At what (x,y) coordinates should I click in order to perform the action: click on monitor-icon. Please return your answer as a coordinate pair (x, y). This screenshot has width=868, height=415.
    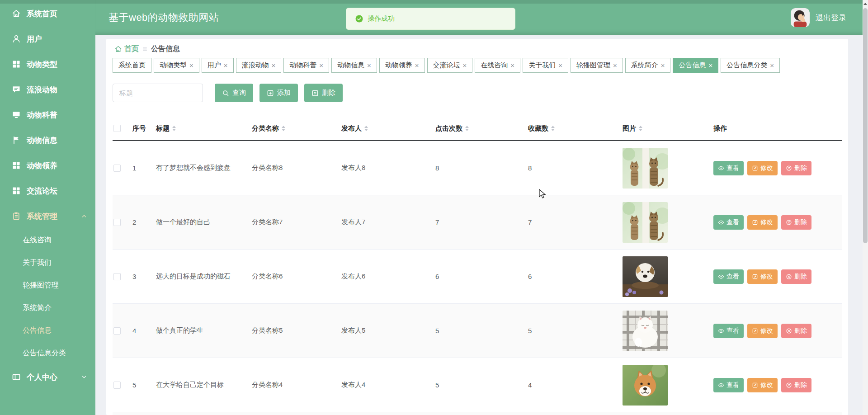
    Looking at the image, I should click on (16, 115).